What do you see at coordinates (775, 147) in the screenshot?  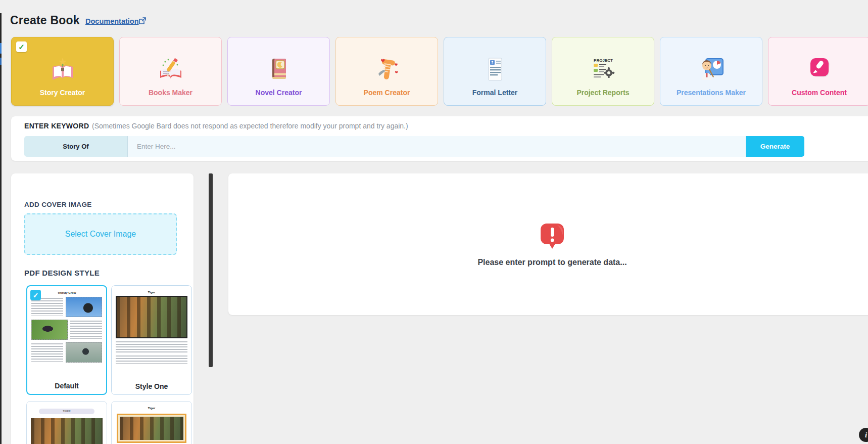 I see `generate-button: Generate` at bounding box center [775, 147].